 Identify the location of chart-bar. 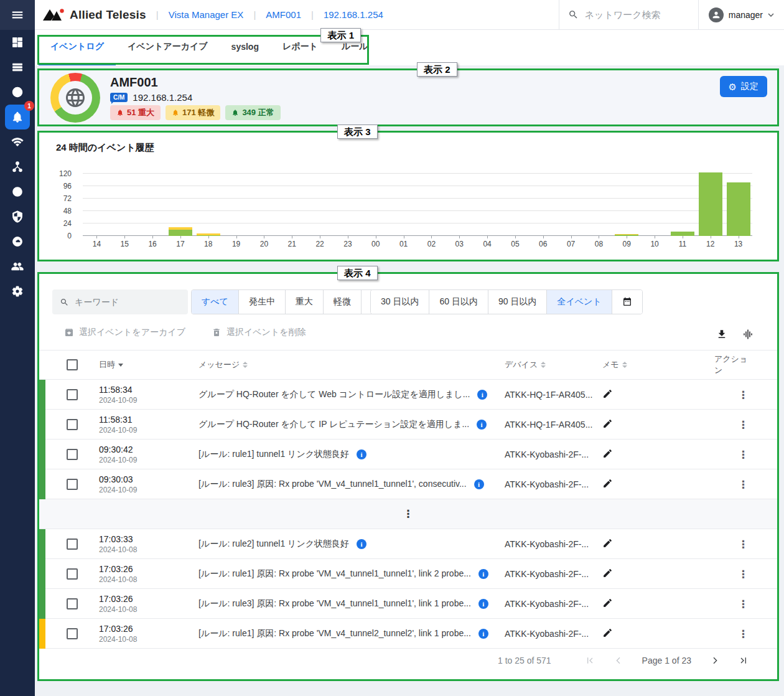
(627, 235).